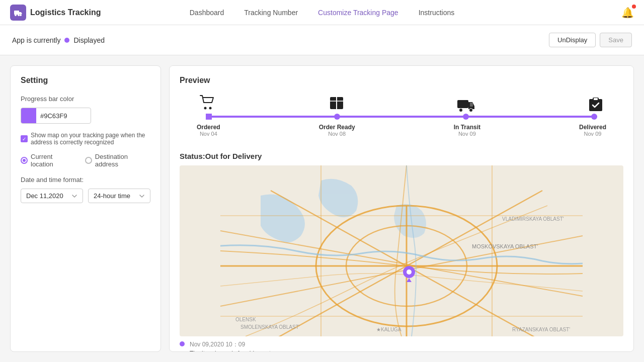 This screenshot has width=644, height=362. What do you see at coordinates (270, 327) in the screenshot?
I see `svg-text: SMOLENSKAYA OBLAST'` at bounding box center [270, 327].